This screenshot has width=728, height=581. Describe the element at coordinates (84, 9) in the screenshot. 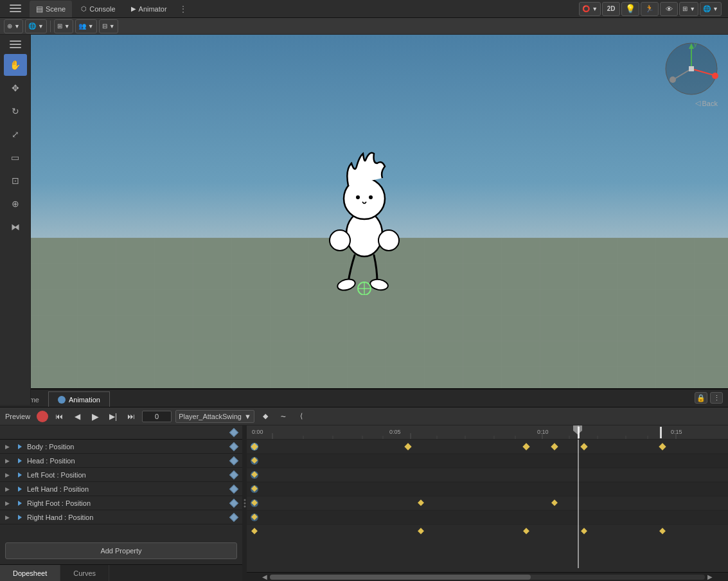

I see `console-tab-icon: ⬡` at that location.